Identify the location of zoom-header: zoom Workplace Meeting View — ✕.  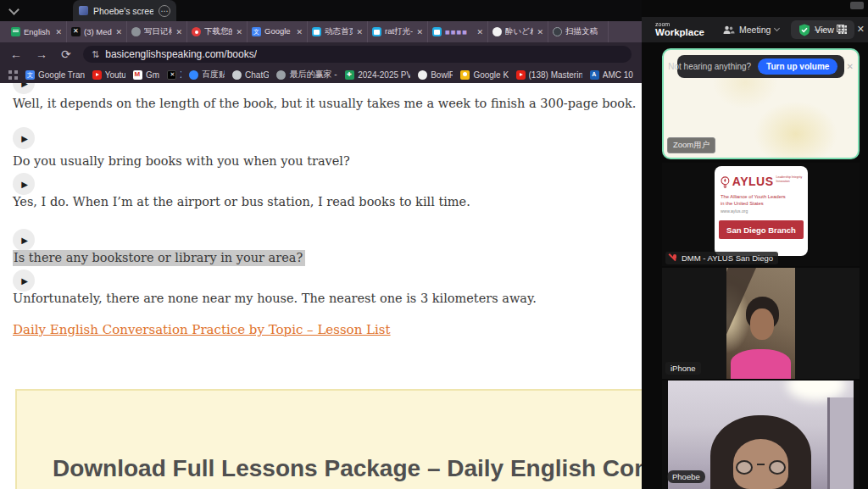
(754, 30).